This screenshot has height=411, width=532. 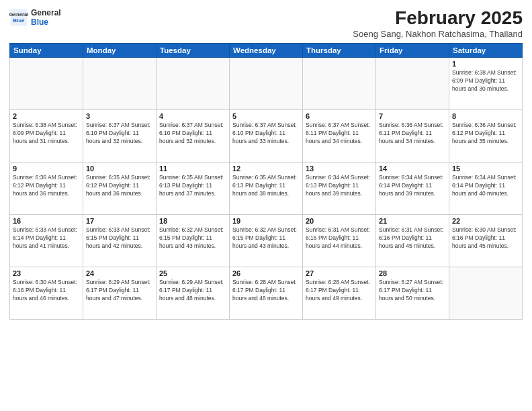 I want to click on calendar-cell: 18Sunrise: 6:32 AM Sunset: 6:15 PM Dayli…, so click(x=193, y=240).